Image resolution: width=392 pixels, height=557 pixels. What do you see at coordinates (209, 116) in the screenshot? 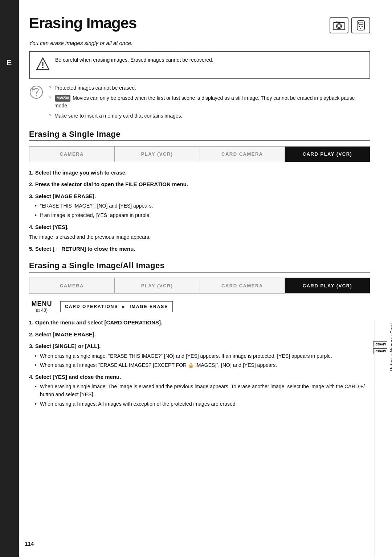
I see `note-item: Make sure to insert a memory card that c…` at bounding box center [209, 116].